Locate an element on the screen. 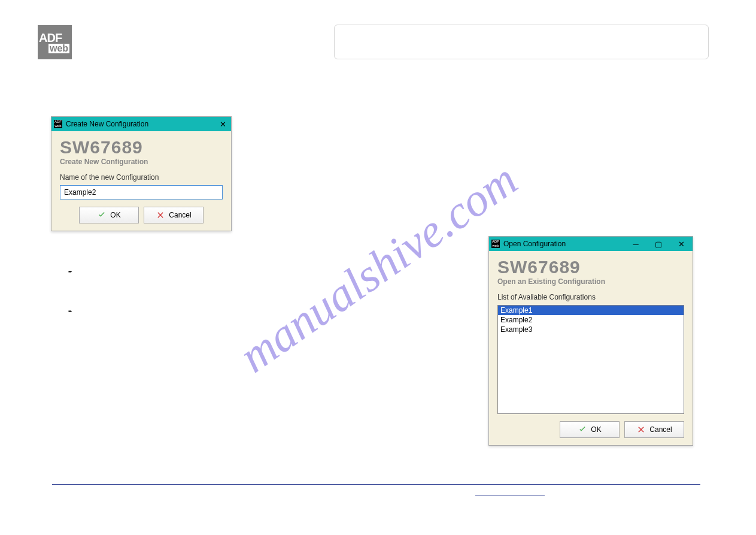  footer-divider is located at coordinates (376, 484).